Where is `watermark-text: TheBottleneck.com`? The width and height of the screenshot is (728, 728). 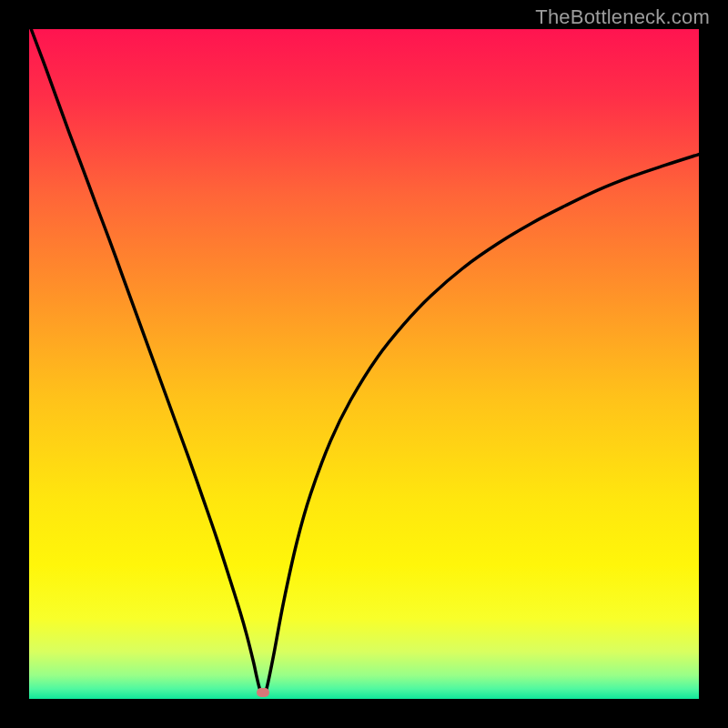 watermark-text: TheBottleneck.com is located at coordinates (622, 17).